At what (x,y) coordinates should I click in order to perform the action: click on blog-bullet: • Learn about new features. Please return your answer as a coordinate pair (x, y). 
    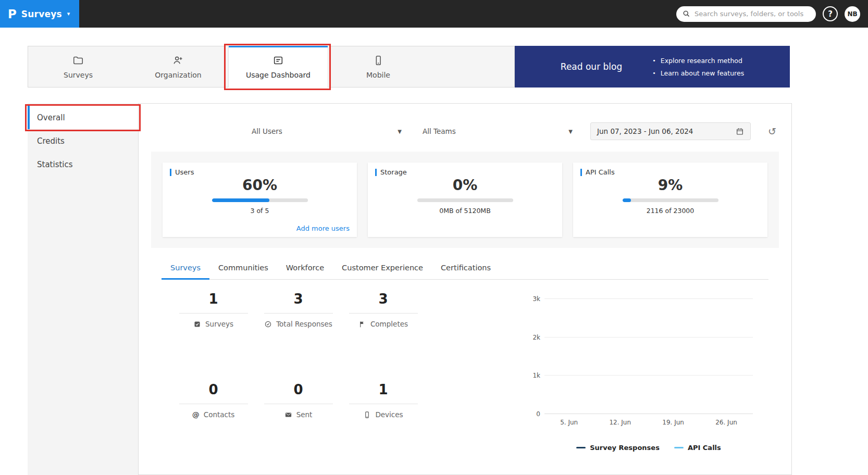
    Looking at the image, I should click on (698, 73).